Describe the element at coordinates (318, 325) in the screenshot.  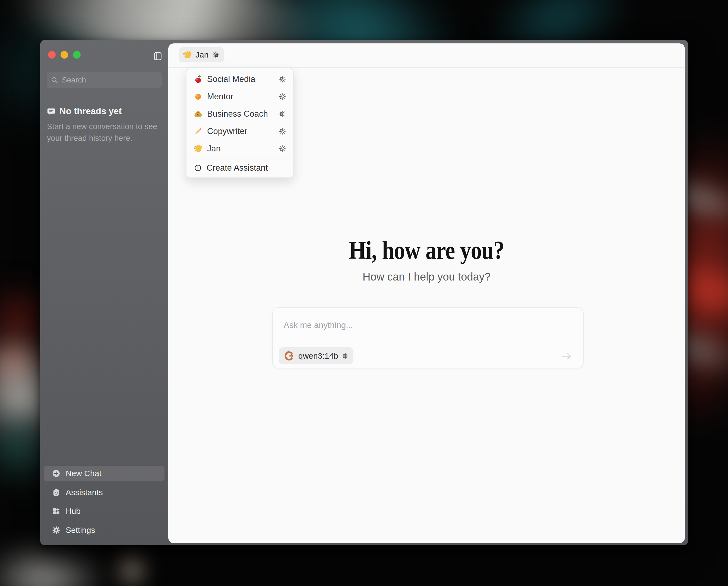
I see `composer-placeholder: Ask me anything...` at that location.